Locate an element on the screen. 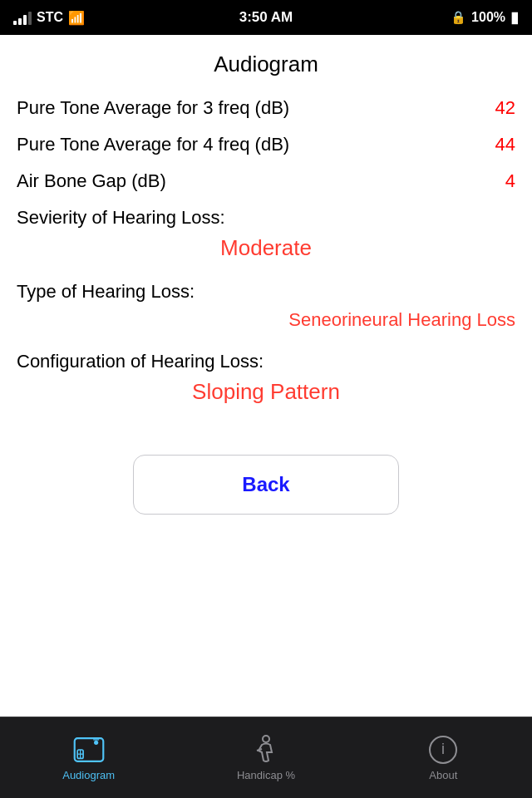 The height and width of the screenshot is (798, 532). value-abg: 4 is located at coordinates (510, 181).